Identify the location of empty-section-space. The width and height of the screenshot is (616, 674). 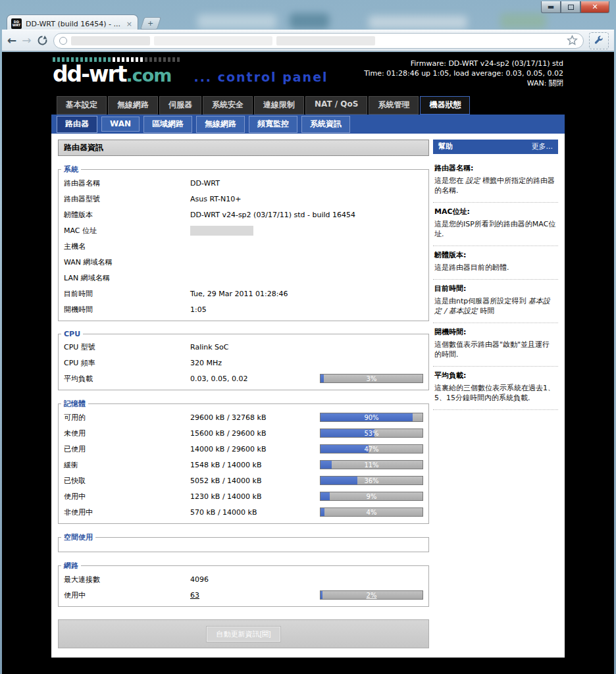
(244, 546).